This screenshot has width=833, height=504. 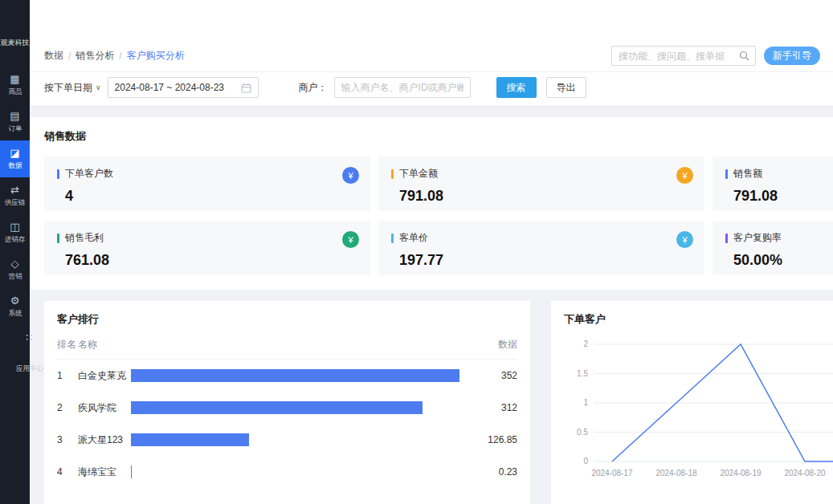 I want to click on chevron-down-icon: ∨, so click(x=98, y=87).